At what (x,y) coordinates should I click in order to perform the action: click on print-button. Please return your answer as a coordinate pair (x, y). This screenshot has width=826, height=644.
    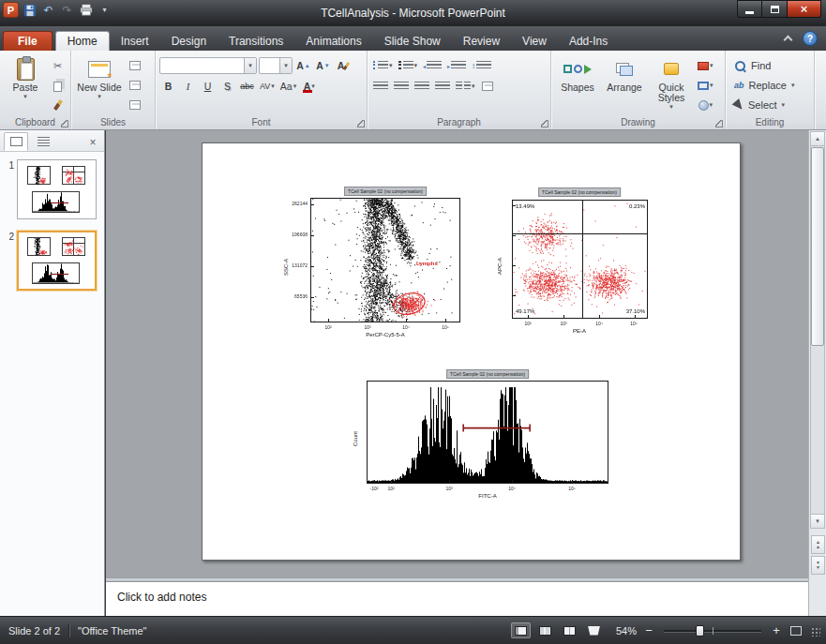
    Looking at the image, I should click on (86, 9).